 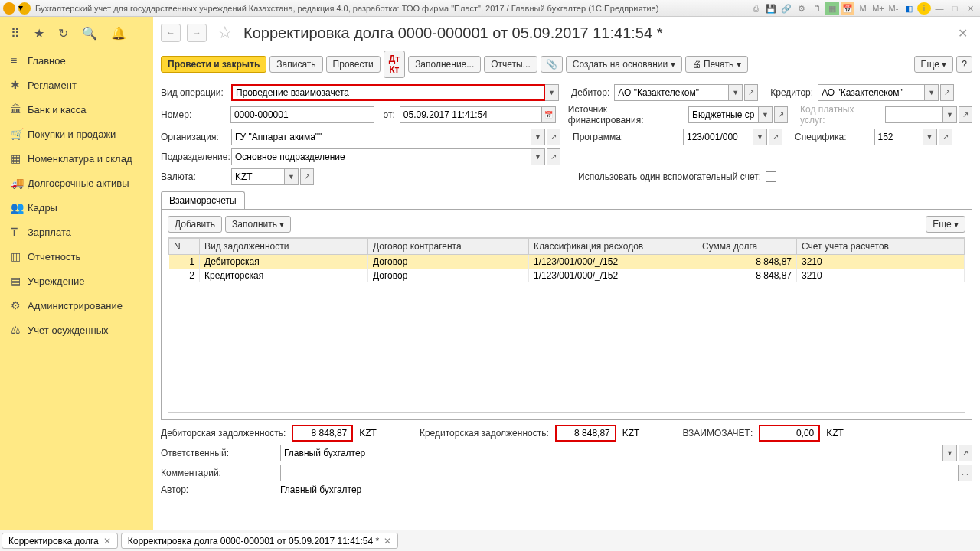 What do you see at coordinates (771, 177) in the screenshot?
I see `use-one-checkbox` at bounding box center [771, 177].